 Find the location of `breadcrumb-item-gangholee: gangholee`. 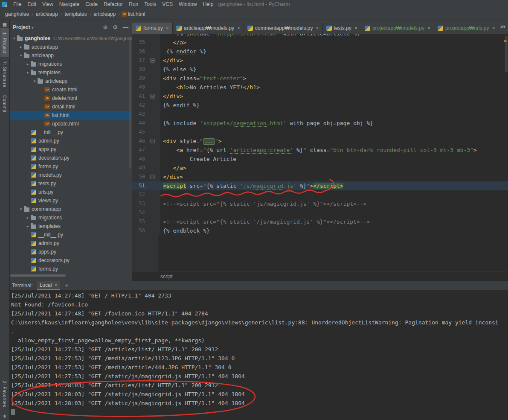

breadcrumb-item-gangholee: gangholee is located at coordinates (17, 14).